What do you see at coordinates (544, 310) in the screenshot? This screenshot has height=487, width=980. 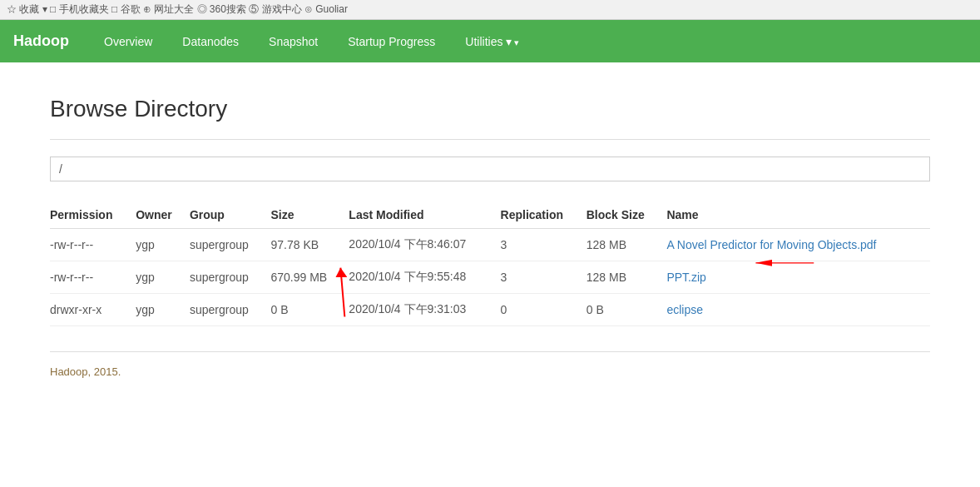 I see `cell-replication: 0` at bounding box center [544, 310].